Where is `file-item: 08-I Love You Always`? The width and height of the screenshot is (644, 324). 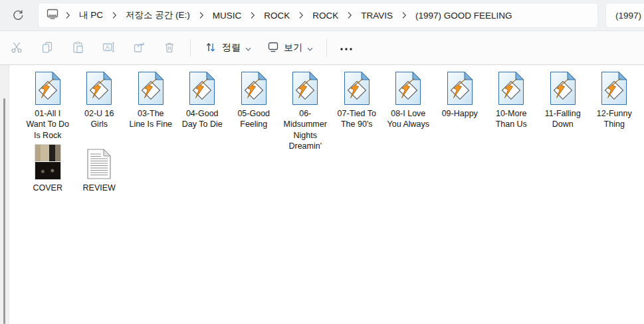 file-item: 08-I Love You Always is located at coordinates (409, 110).